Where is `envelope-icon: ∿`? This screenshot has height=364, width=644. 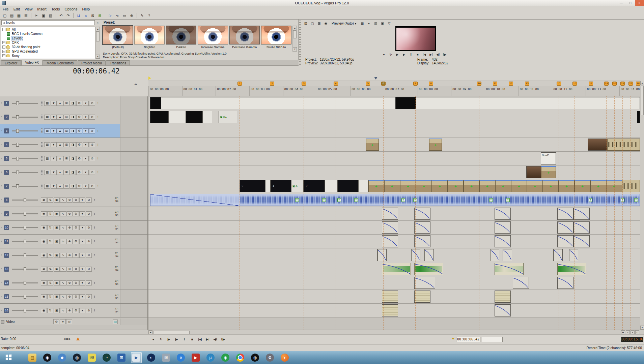 envelope-icon: ∿ is located at coordinates (63, 283).